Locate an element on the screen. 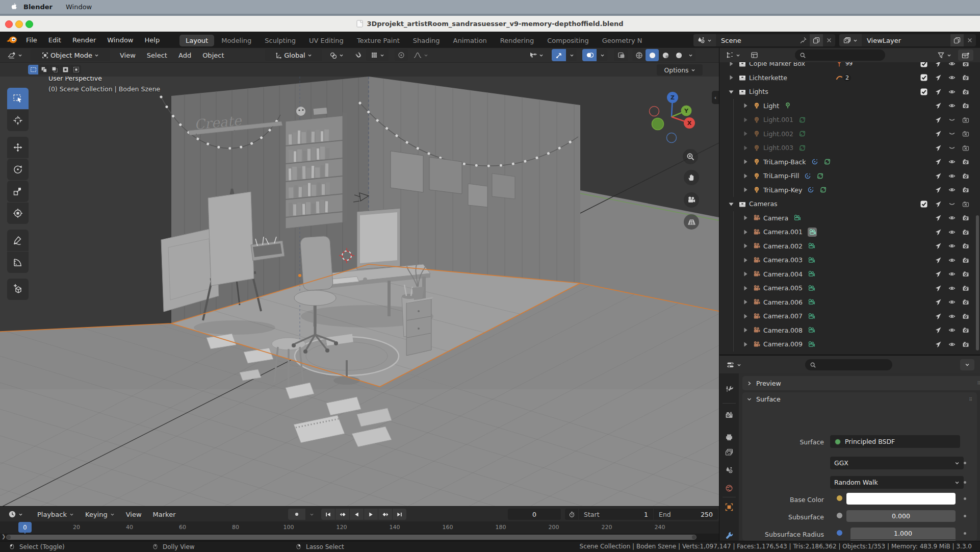 The width and height of the screenshot is (980, 552). outliner-item-label: Light.001 is located at coordinates (778, 119).